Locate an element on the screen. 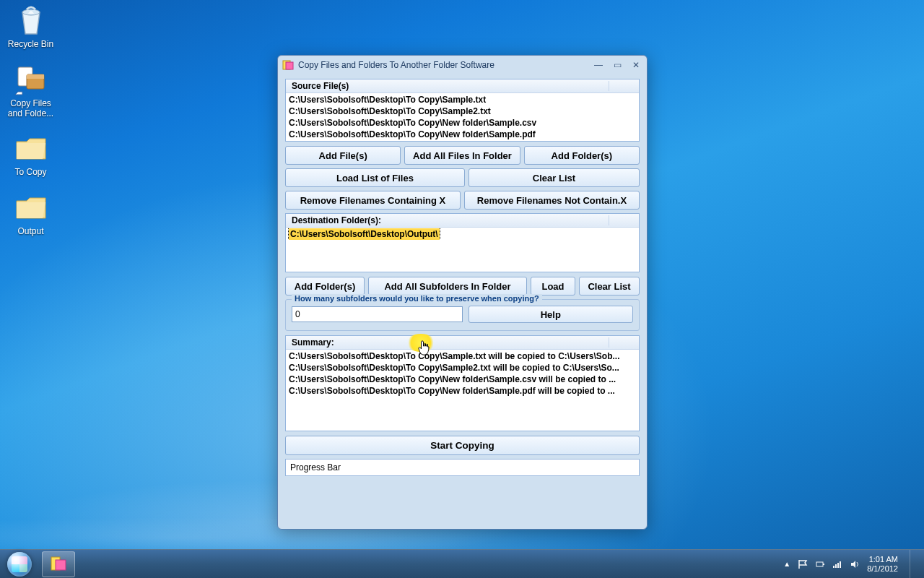 This screenshot has height=578, width=924. remove-containing-button: Remove Filenames Containing X is located at coordinates (372, 200).